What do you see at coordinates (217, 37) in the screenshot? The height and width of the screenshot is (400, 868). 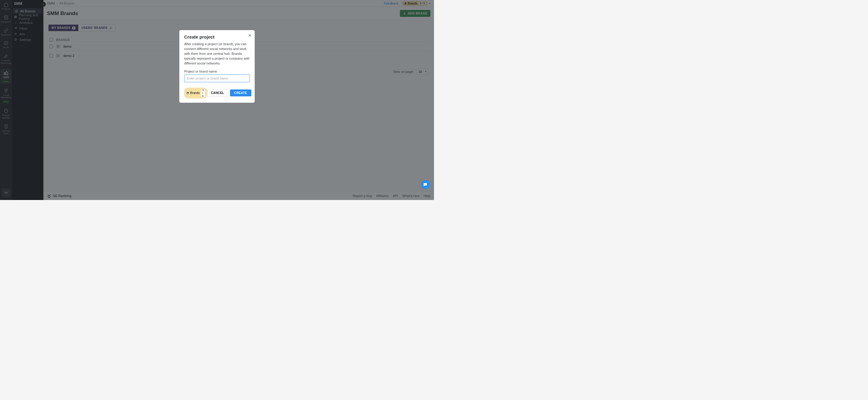 I see `modal-title: Create project` at bounding box center [217, 37].